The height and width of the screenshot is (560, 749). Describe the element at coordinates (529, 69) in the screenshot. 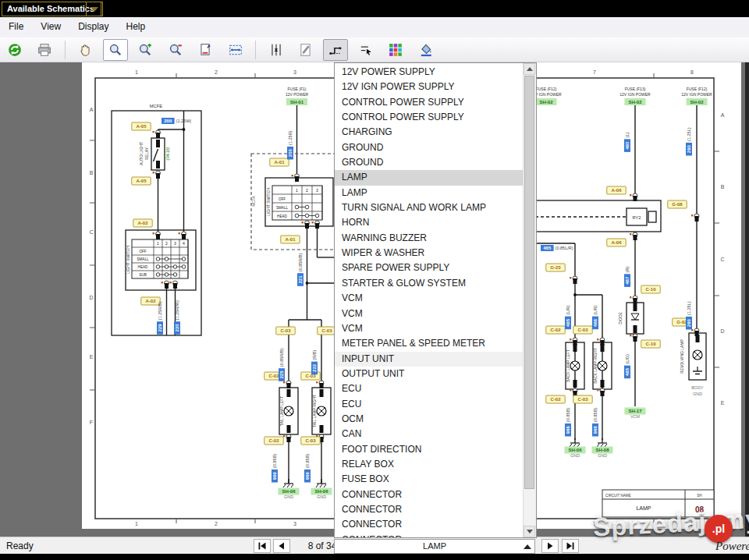

I see `scroll-up-arrow` at that location.